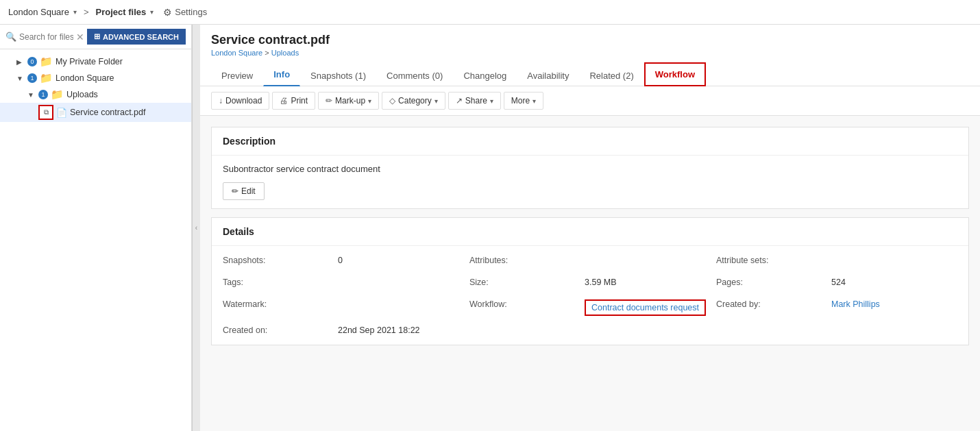 Image resolution: width=980 pixels, height=431 pixels. Describe the element at coordinates (646, 308) in the screenshot. I see `workflow-value: Contract documents request` at that location.